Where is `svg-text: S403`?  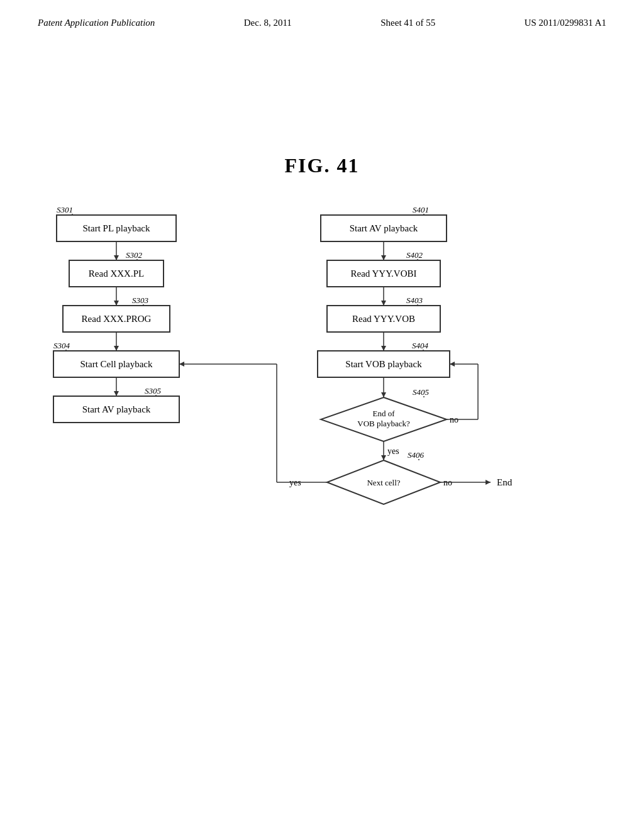 svg-text: S403 is located at coordinates (415, 301).